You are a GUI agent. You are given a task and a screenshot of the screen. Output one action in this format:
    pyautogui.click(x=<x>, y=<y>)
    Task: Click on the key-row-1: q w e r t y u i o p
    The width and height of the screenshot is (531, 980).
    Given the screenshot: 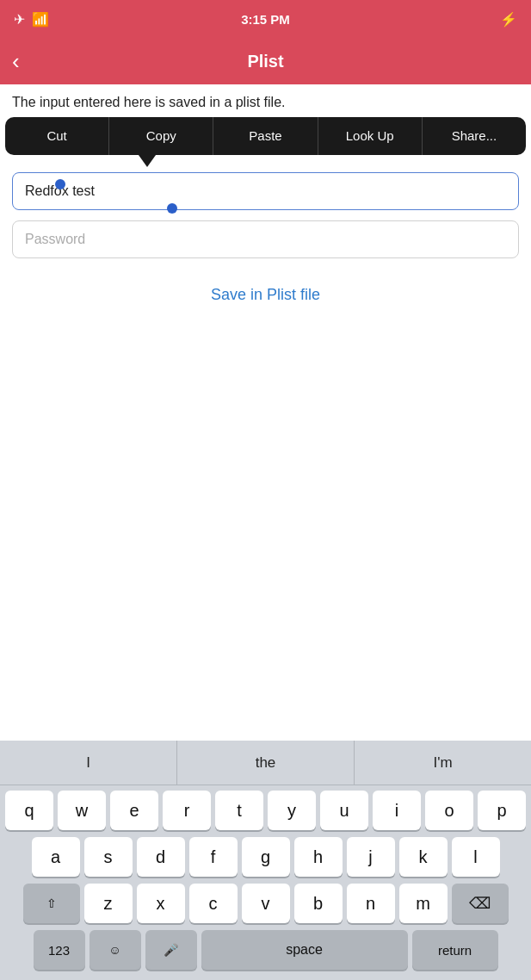 What is the action you would take?
    pyautogui.click(x=265, y=810)
    